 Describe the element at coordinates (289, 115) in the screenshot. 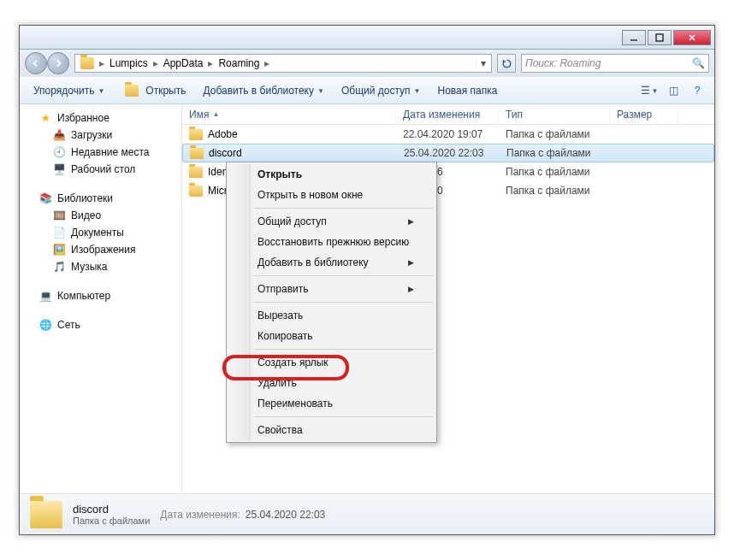

I see `column-name: Имя▲` at that location.